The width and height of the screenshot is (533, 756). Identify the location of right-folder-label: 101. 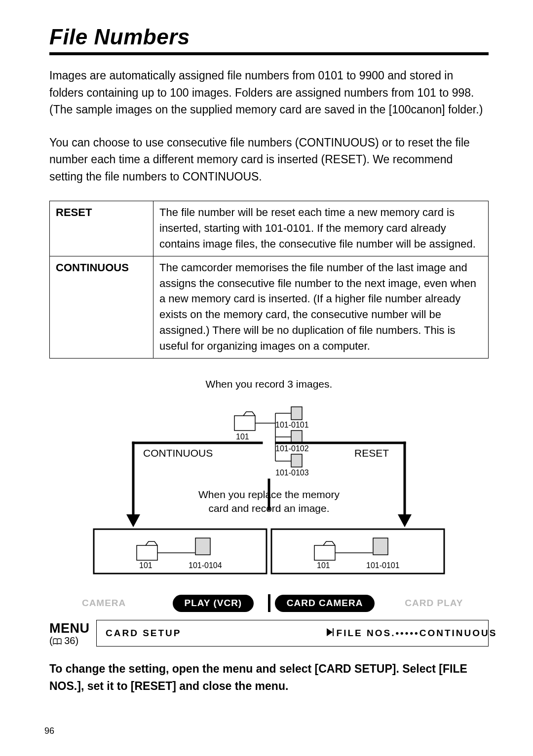
(324, 566).